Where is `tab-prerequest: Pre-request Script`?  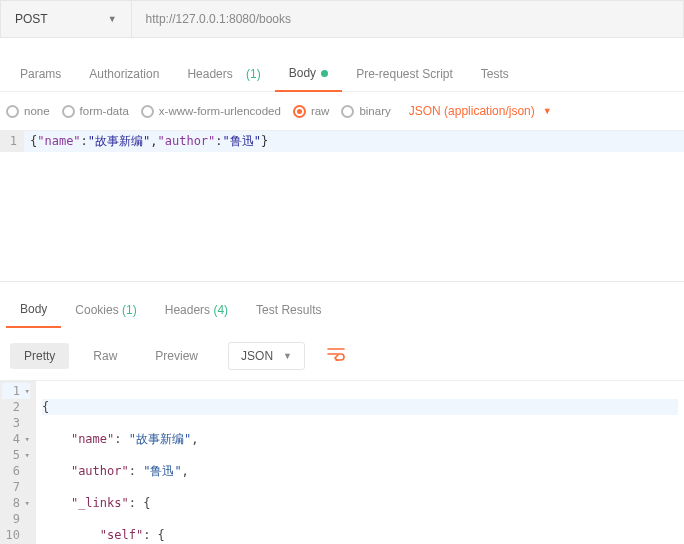
tab-prerequest: Pre-request Script is located at coordinates (404, 74).